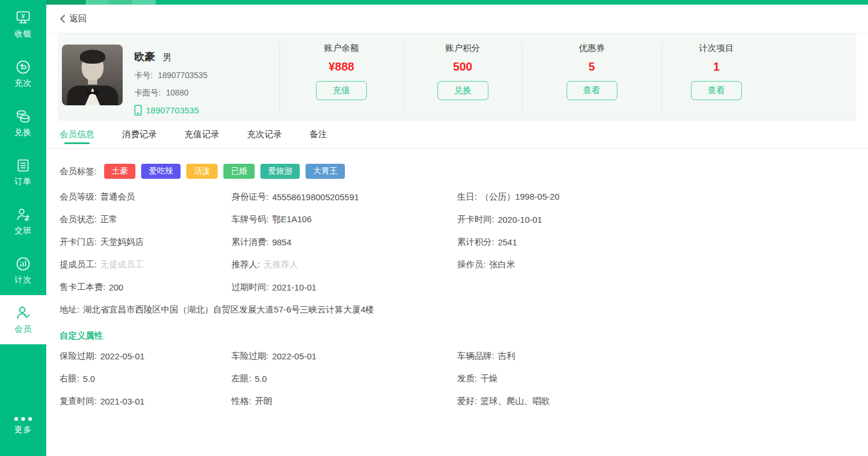  I want to click on field-expire-time: 过期时间:2021-10-01, so click(344, 287).